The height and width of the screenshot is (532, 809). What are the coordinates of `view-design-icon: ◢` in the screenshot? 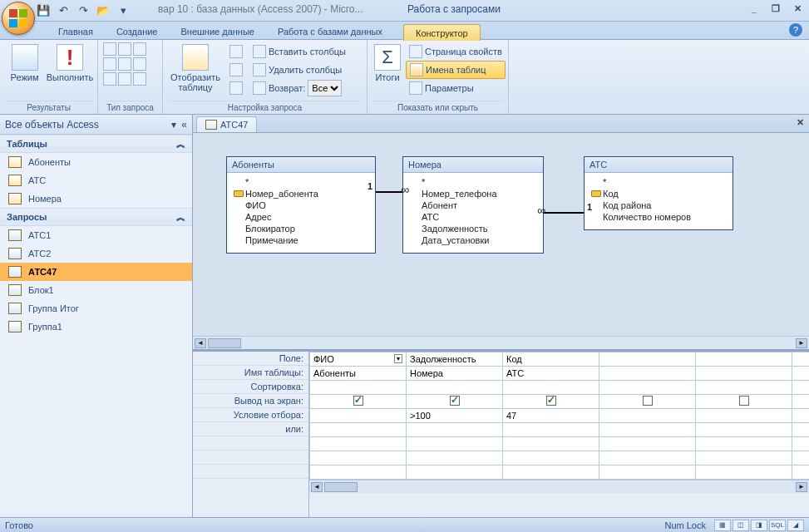 It's located at (796, 525).